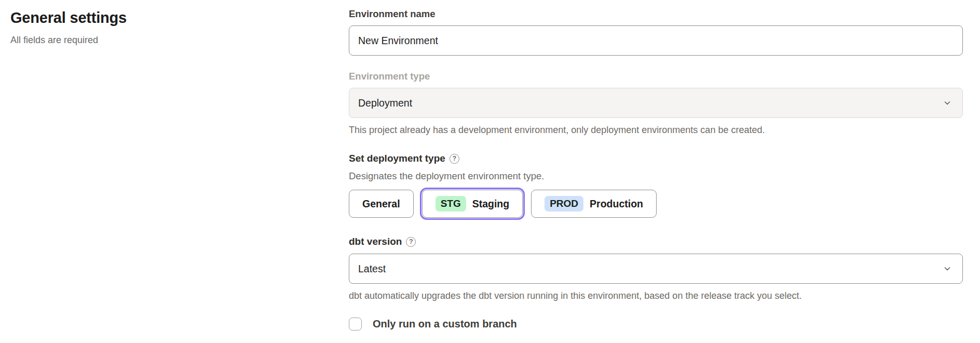  Describe the element at coordinates (180, 41) in the screenshot. I see `page-subtitle: All fields are required` at that location.